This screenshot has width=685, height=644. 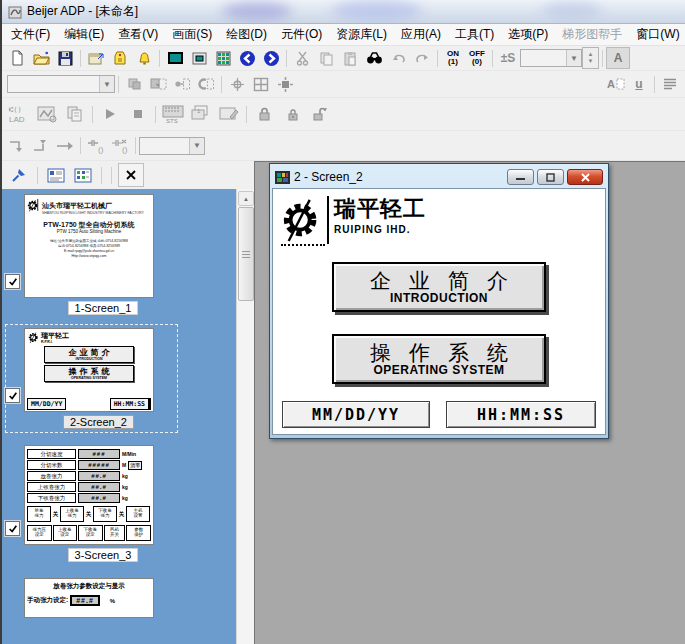 What do you see at coordinates (247, 58) in the screenshot?
I see `prev-screen-icon` at bounding box center [247, 58].